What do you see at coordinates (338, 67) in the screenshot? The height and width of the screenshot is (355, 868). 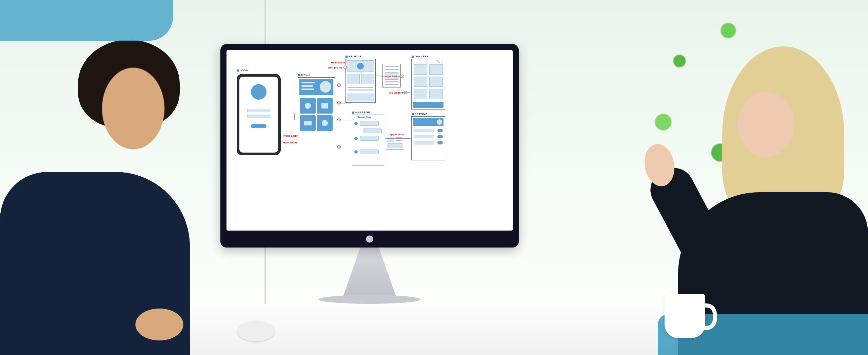 I see `annotation-edit-profile: Edit profile1` at bounding box center [338, 67].